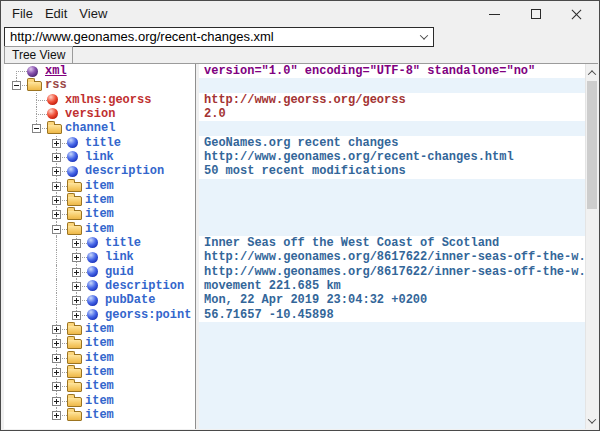 Image resolution: width=600 pixels, height=431 pixels. I want to click on menu-file: File, so click(22, 14).